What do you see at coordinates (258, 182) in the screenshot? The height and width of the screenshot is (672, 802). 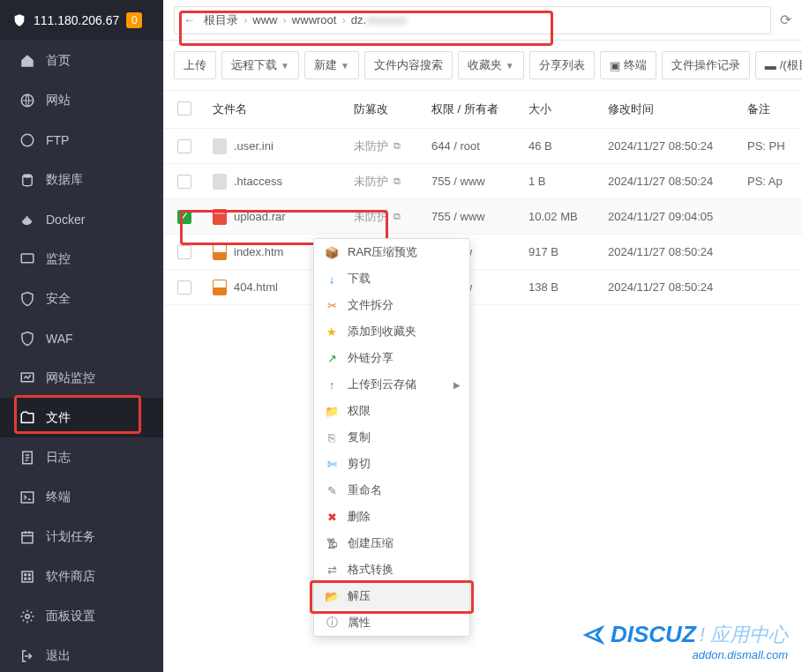 I see `file-name: .htaccess` at bounding box center [258, 182].